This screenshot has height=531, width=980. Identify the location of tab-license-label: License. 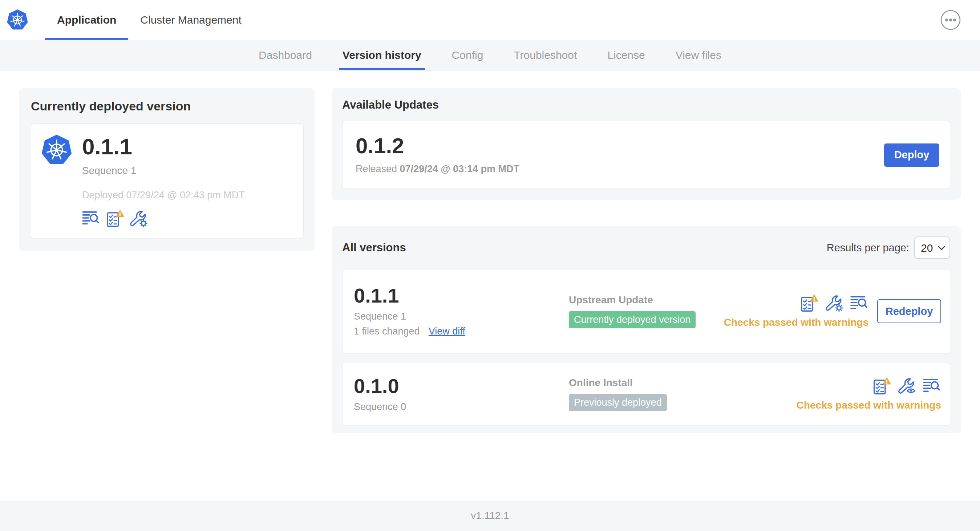
(626, 55).